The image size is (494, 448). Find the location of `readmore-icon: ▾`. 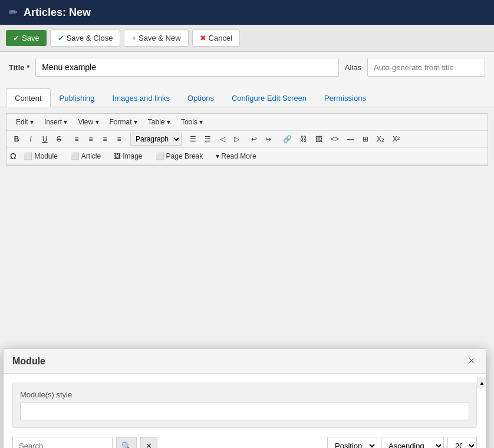

readmore-icon: ▾ is located at coordinates (218, 156).